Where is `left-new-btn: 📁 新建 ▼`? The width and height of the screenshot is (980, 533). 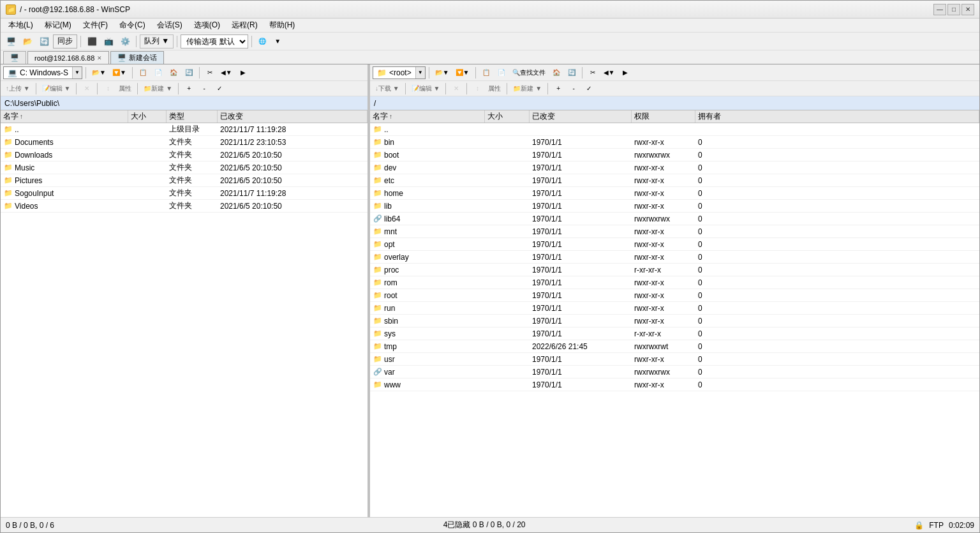 left-new-btn: 📁 新建 ▼ is located at coordinates (158, 89).